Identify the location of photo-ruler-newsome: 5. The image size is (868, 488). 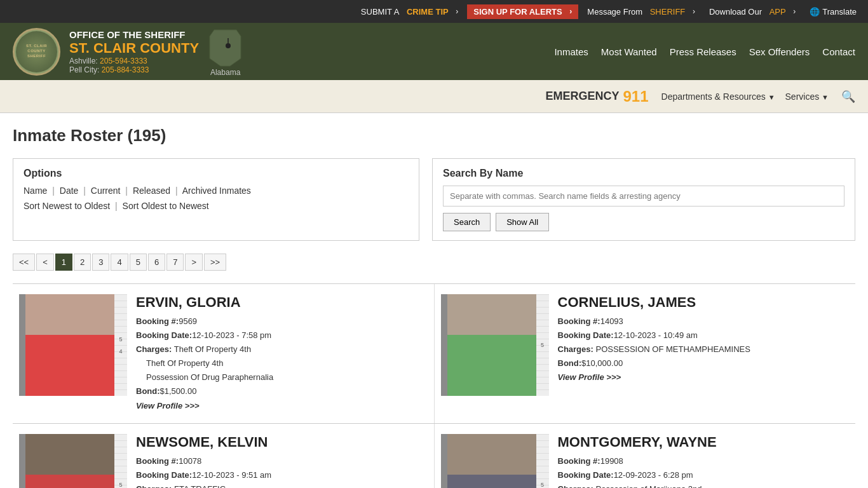
(121, 461).